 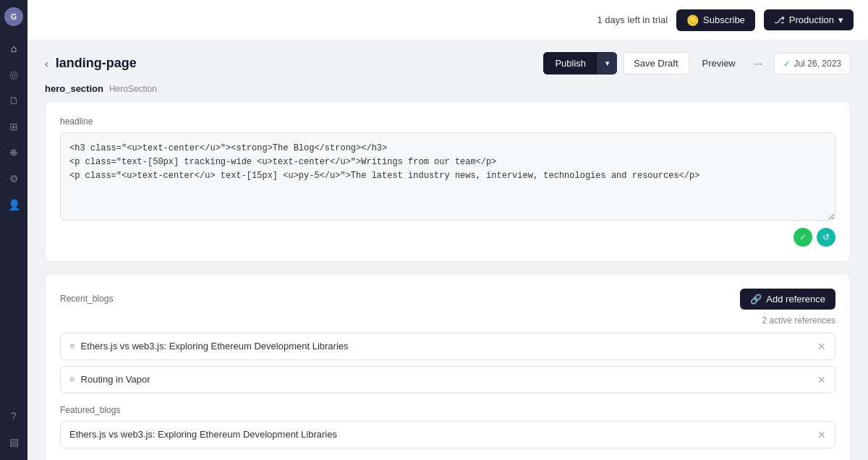 I want to click on section-key-label: hero_section, so click(x=74, y=88).